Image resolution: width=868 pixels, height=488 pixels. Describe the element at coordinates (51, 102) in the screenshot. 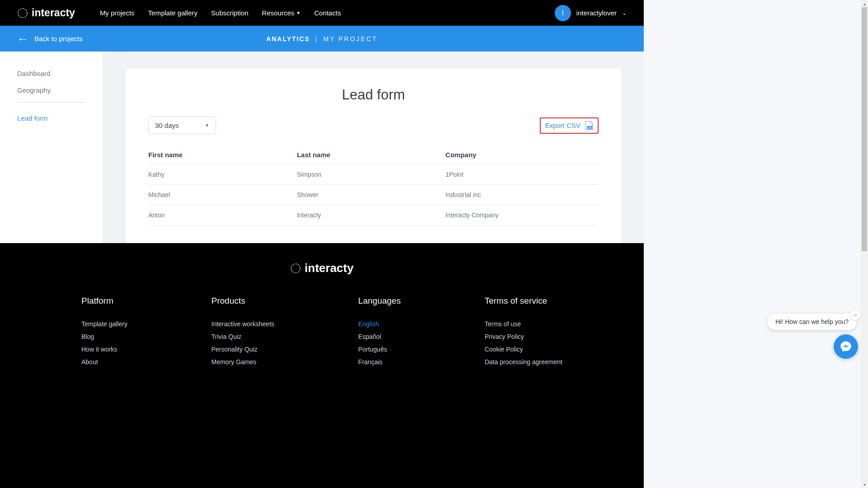

I see `sidebar-divider` at that location.